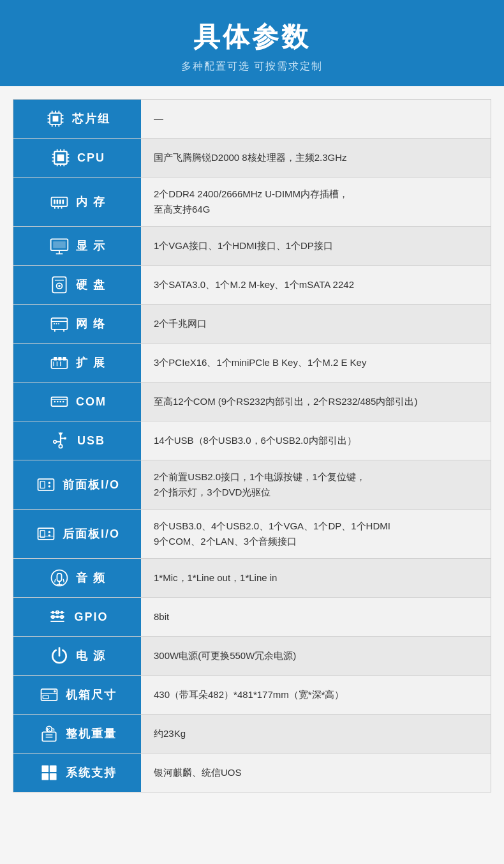  I want to click on spec-label-usb: USB, so click(77, 441).